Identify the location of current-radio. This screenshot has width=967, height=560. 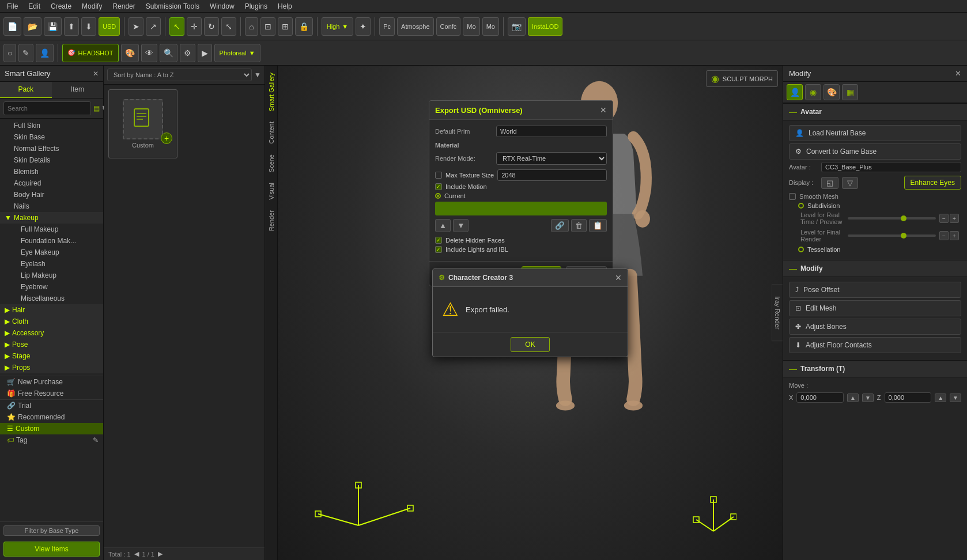
(438, 196).